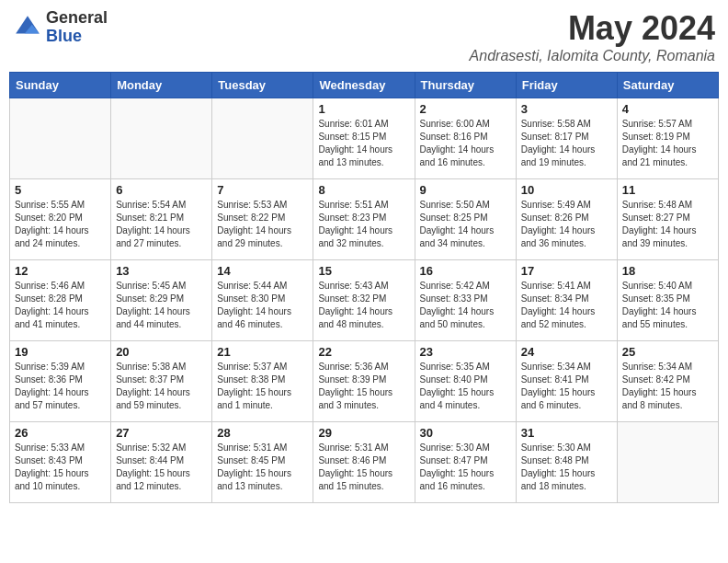 This screenshot has height=563, width=728. I want to click on col-header-thursday: Thursday, so click(465, 86).